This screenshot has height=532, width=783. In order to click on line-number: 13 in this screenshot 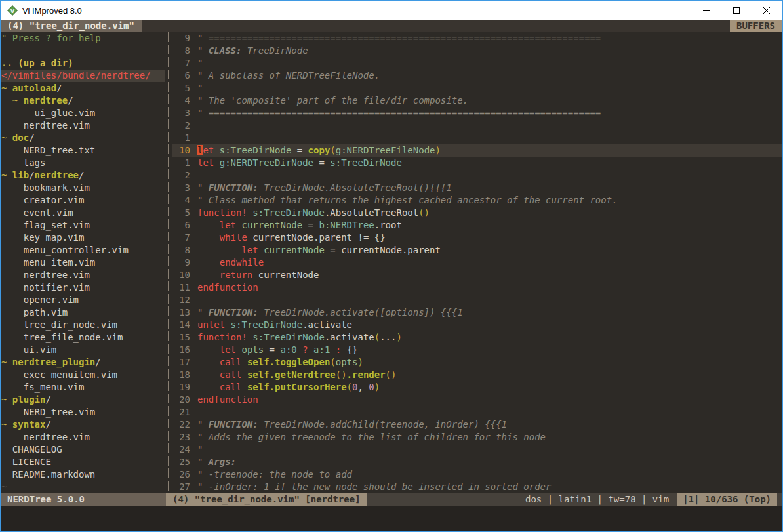, I will do `click(181, 312)`.